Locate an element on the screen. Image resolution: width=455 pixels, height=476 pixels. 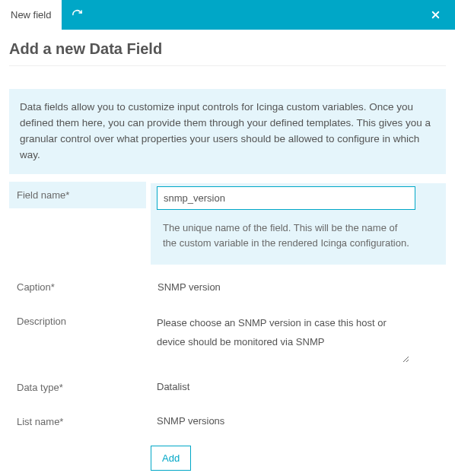
field-name-active-wrap: The unique name of the field. This will … is located at coordinates (298, 224).